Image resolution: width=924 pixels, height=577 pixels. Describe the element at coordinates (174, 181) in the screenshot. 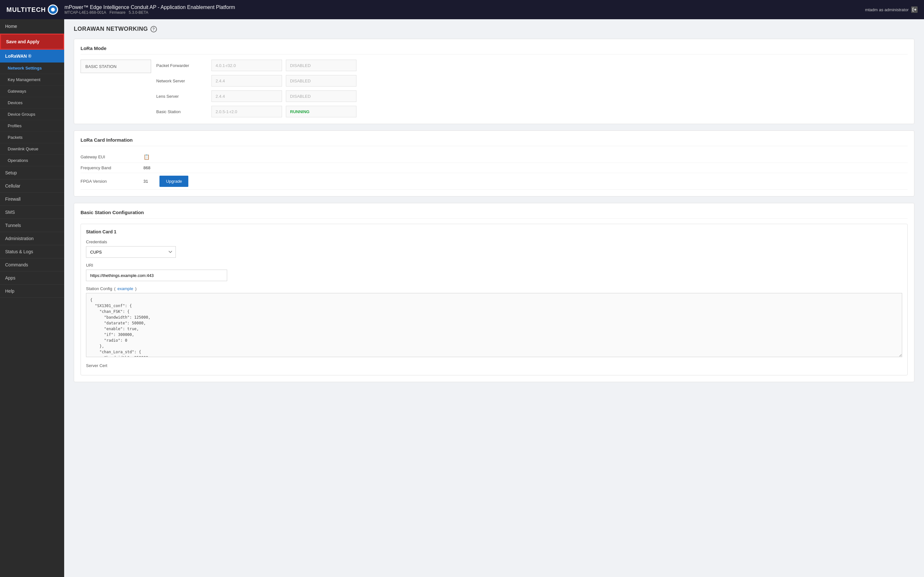

I see `upgrade-button: Upgrade` at that location.